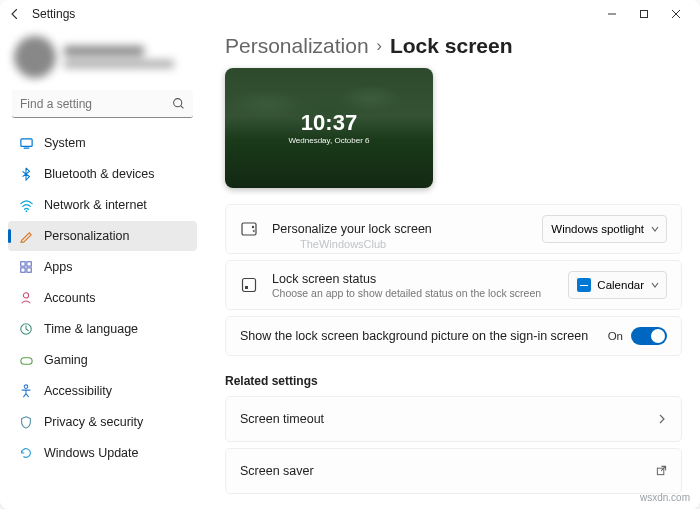  What do you see at coordinates (454, 285) in the screenshot?
I see `lock-screen-status-row: Lock screen status Choose an app to show…` at bounding box center [454, 285].